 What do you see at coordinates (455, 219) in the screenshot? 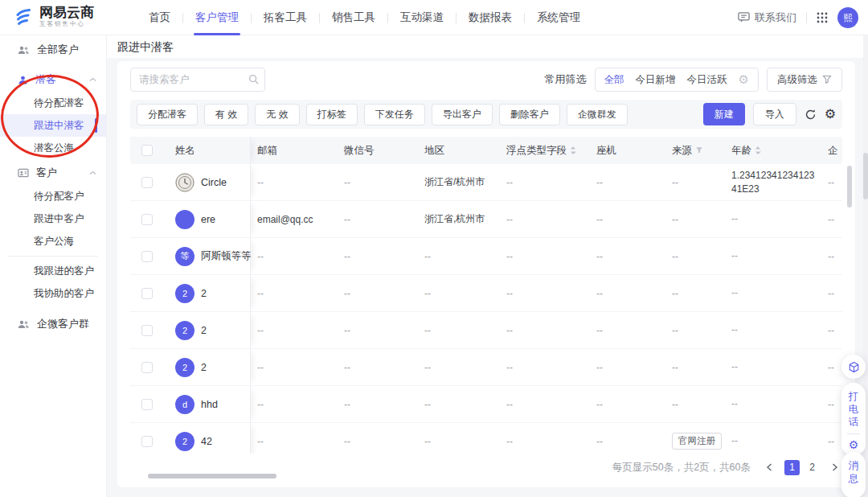
I see `cell-value: 浙江省,杭州市` at bounding box center [455, 219].